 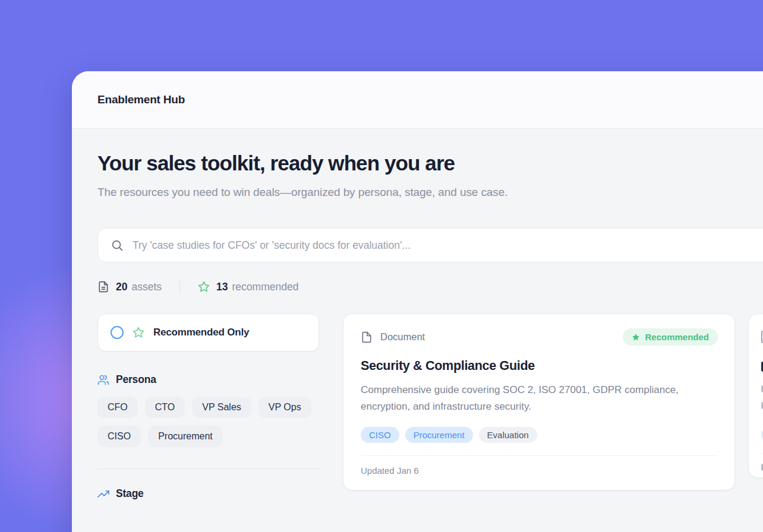 What do you see at coordinates (208, 407) in the screenshot?
I see `filters-sidebar: Recommended Only Persona CFOCTOVP SalesV…` at bounding box center [208, 407].